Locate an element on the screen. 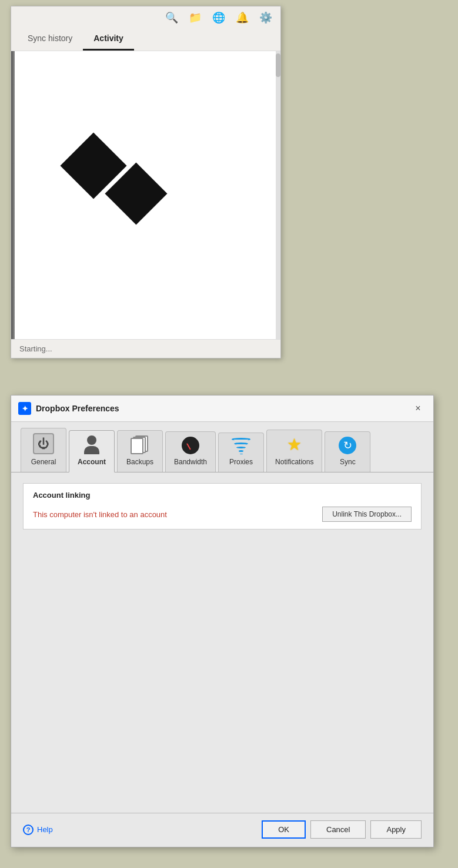 The height and width of the screenshot is (868, 458). ok-button: OK is located at coordinates (283, 830).